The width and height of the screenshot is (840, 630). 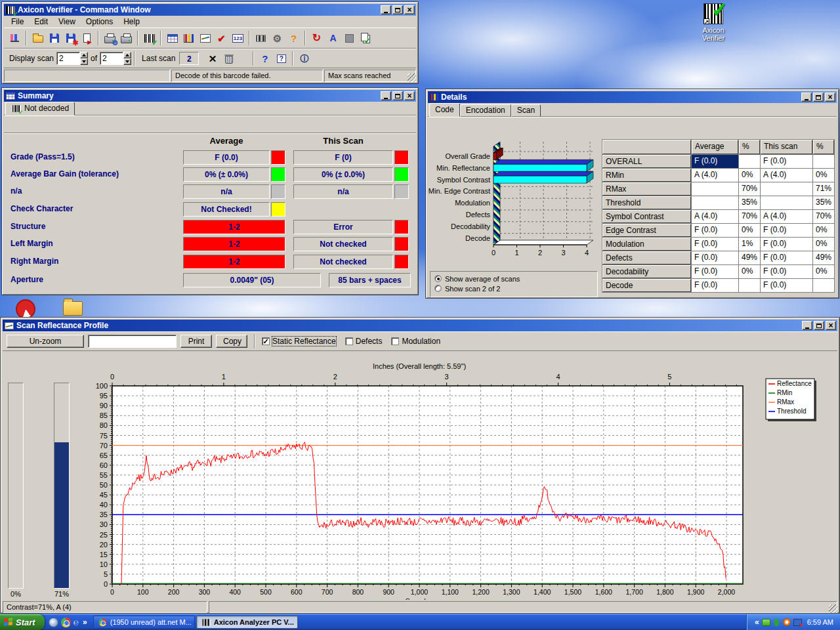 What do you see at coordinates (68, 58) in the screenshot?
I see `display-scan-input` at bounding box center [68, 58].